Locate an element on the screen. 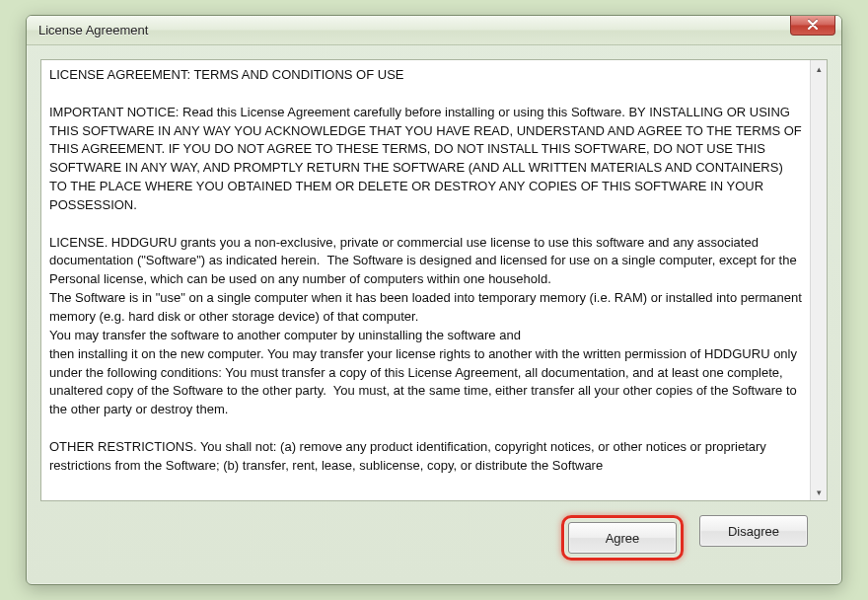 Image resolution: width=868 pixels, height=600 pixels. vertical-scrollbar: ▴ ▾ is located at coordinates (819, 280).